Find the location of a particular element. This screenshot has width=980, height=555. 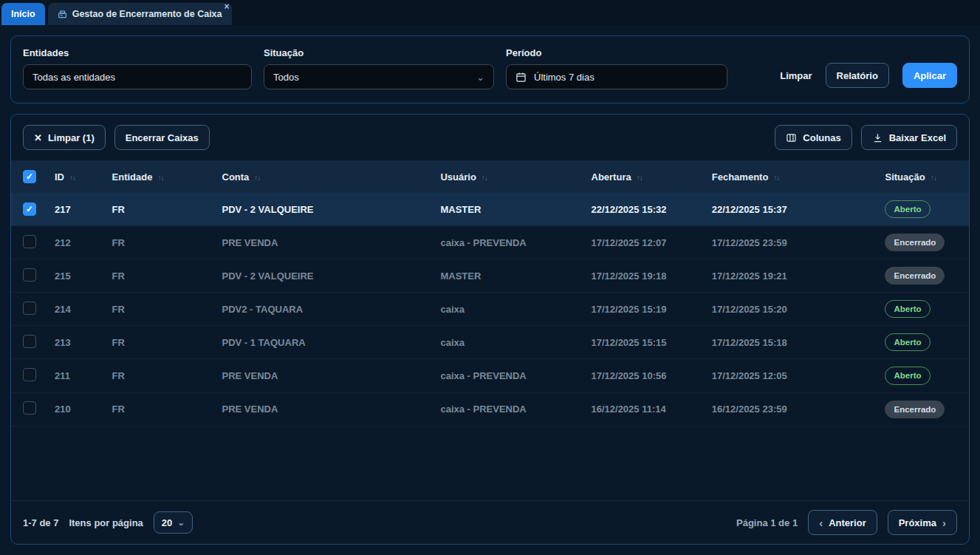

tab-bar: Início Gestao de Encerramento de Caixa × is located at coordinates (490, 13).